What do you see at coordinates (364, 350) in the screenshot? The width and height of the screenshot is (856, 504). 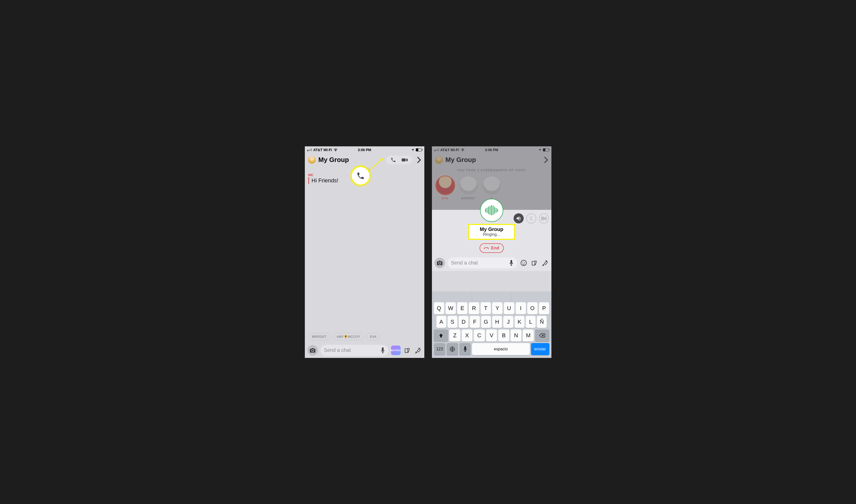 I see `chat-input-bar: Send a chat BESTIES?` at bounding box center [364, 350].